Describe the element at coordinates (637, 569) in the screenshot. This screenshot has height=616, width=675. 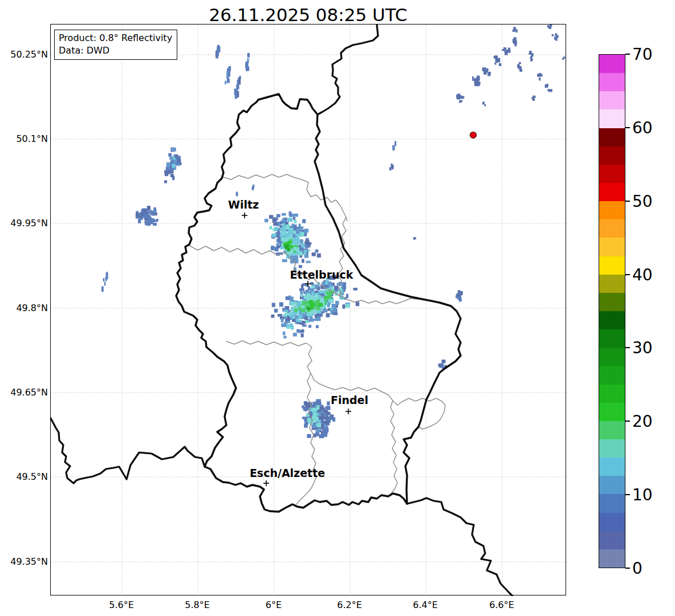
I see `colorbar-tick-label: 0` at that location.